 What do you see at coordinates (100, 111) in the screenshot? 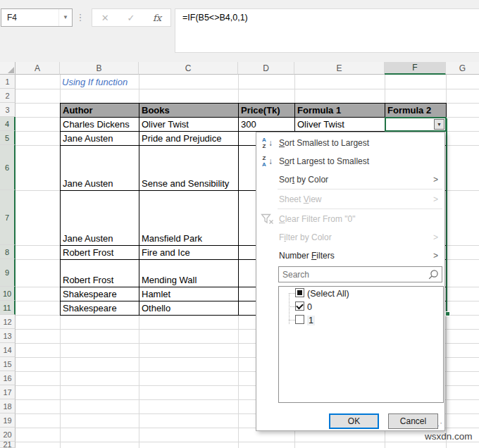
I see `header-author: Author` at bounding box center [100, 111].